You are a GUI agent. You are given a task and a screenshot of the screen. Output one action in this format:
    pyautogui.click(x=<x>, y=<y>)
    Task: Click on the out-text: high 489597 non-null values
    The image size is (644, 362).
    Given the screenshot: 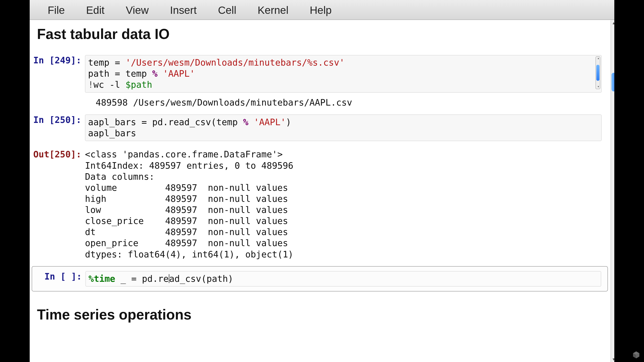 What is the action you would take?
    pyautogui.click(x=345, y=199)
    